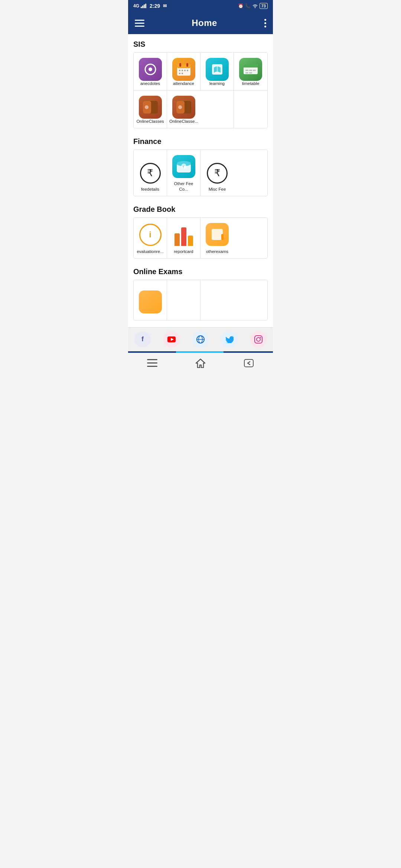 Image resolution: width=401 pixels, height=868 pixels. I want to click on anecdotes-icon, so click(150, 69).